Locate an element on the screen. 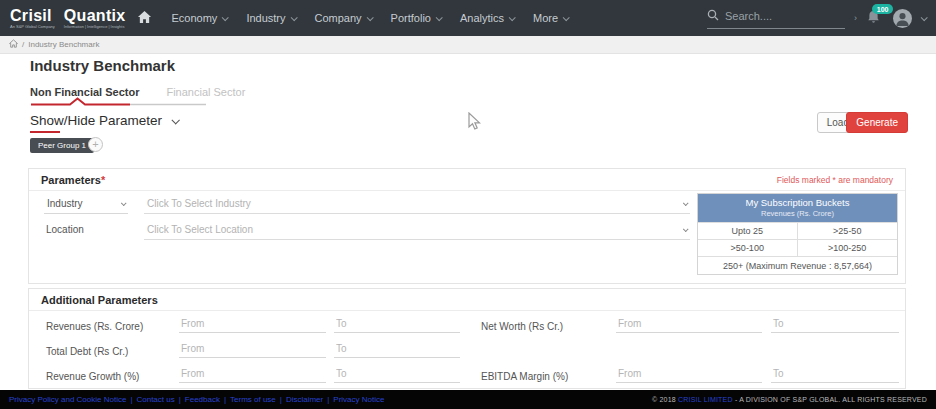 Image resolution: width=936 pixels, height=409 pixels. net-worth-from-input is located at coordinates (689, 324).